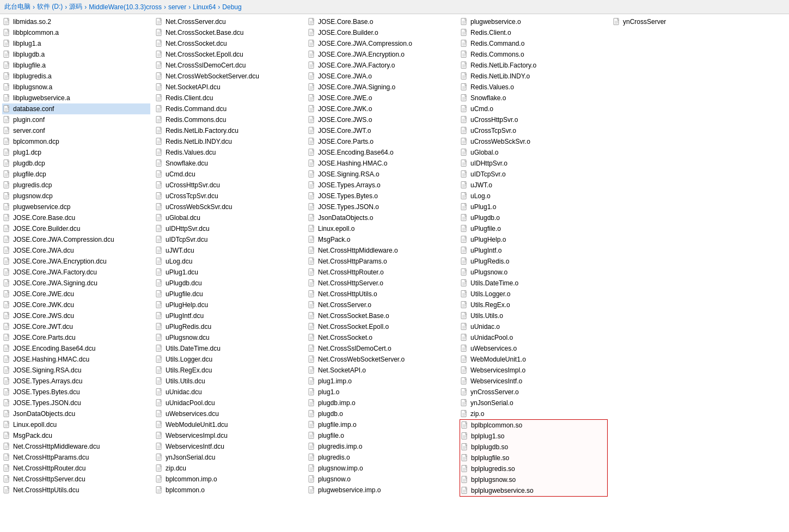 This screenshot has width=789, height=532. Describe the element at coordinates (229, 250) in the screenshot. I see `list-item: uJWT.dcu` at that location.